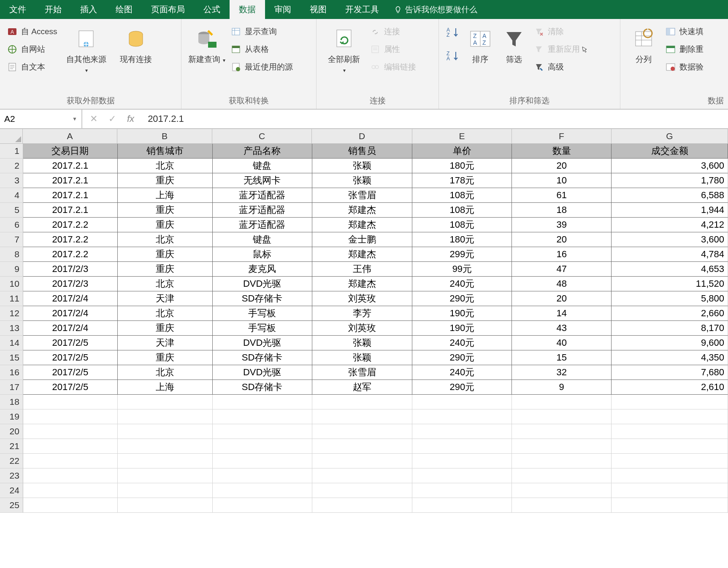 The image size is (728, 568). I want to click on cell: 2,660, so click(670, 314).